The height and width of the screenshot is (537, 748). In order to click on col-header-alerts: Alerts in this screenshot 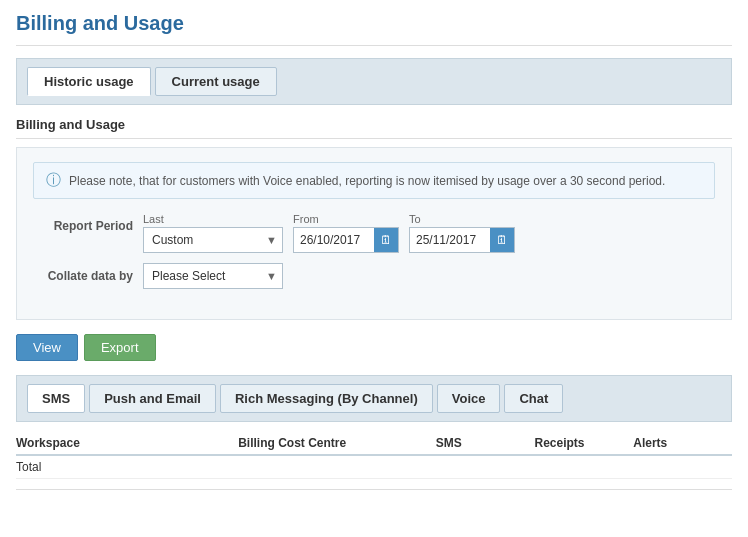, I will do `click(682, 444)`.